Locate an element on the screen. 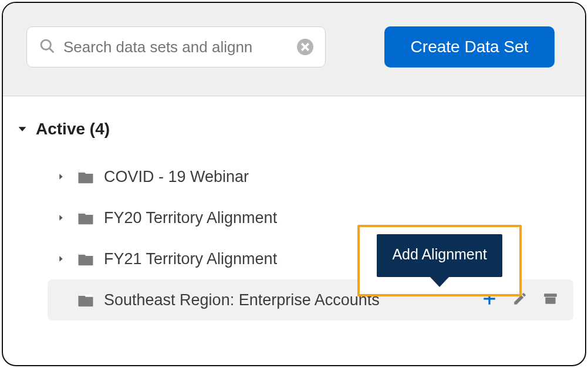 This screenshot has width=588, height=368. chevron-down-icon is located at coordinates (22, 129).